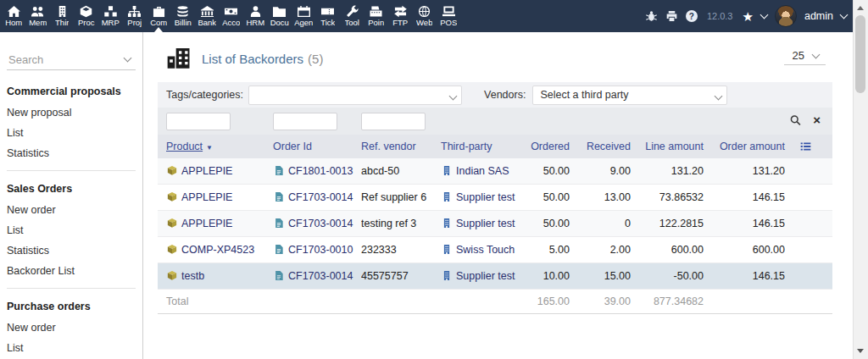 Image resolution: width=868 pixels, height=359 pixels. I want to click on menu-mem: Mem, so click(39, 16).